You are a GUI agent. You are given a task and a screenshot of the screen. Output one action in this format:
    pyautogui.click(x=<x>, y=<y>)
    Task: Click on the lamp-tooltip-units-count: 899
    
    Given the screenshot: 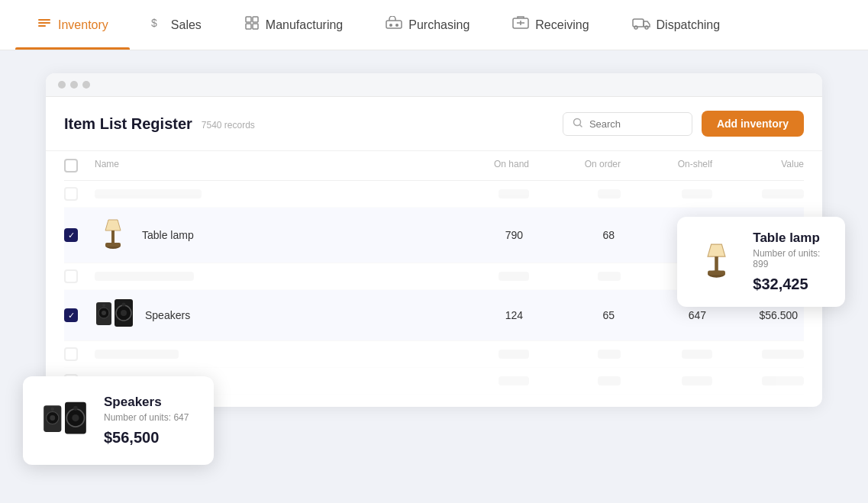 What is the action you would take?
    pyautogui.click(x=760, y=264)
    